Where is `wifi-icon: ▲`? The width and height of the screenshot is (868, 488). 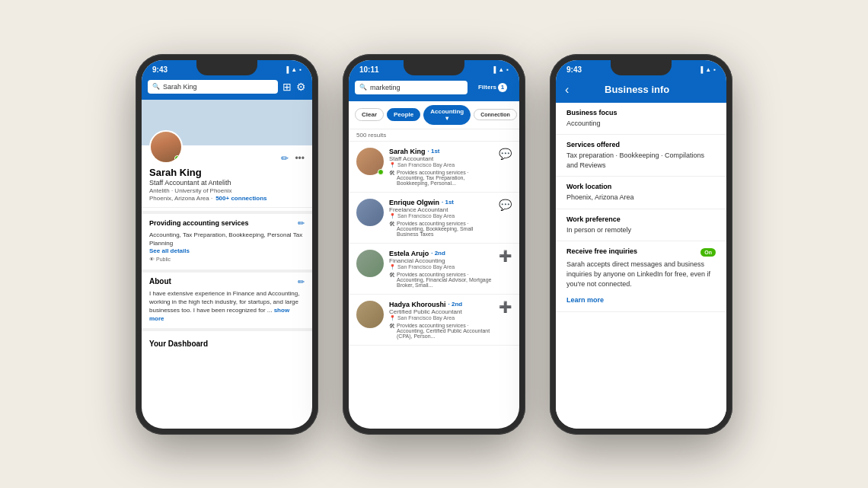 wifi-icon: ▲ is located at coordinates (294, 70).